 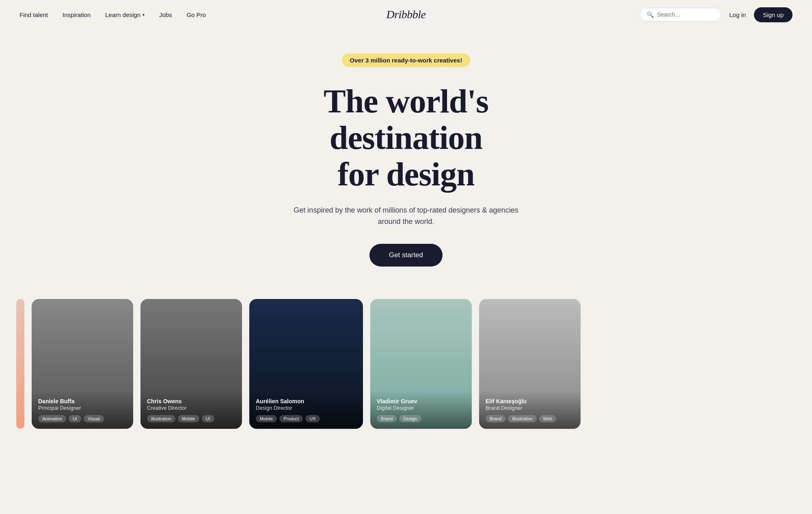 I want to click on nav-right-actions: 🔍 Log in Sign up, so click(x=716, y=15).